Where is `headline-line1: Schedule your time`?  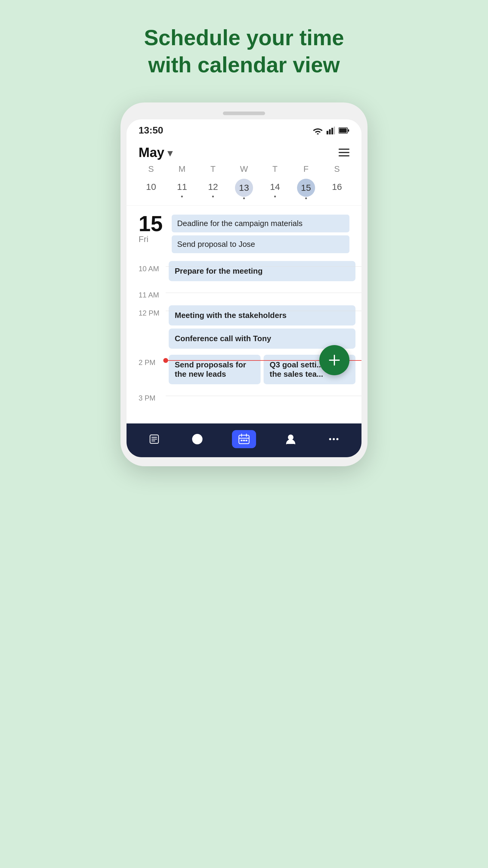
headline-line1: Schedule your time is located at coordinates (244, 38).